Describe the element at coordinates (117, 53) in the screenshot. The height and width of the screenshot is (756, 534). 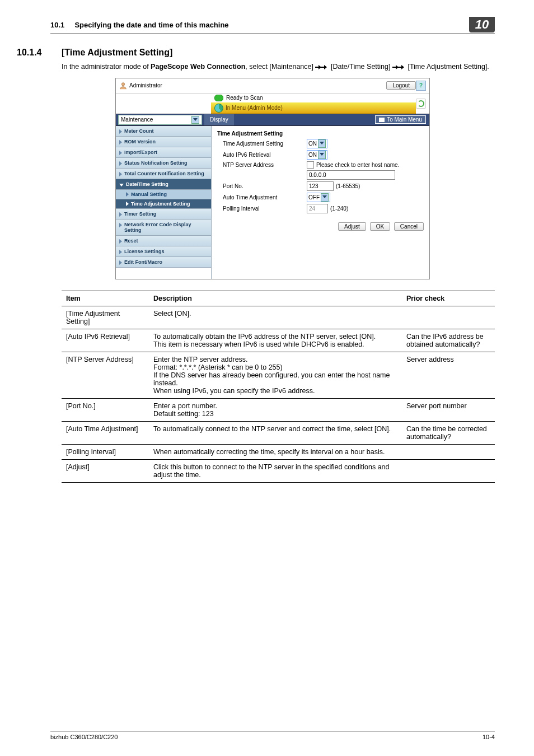
I see `section-title: [Time Adjustment Setting]` at that location.